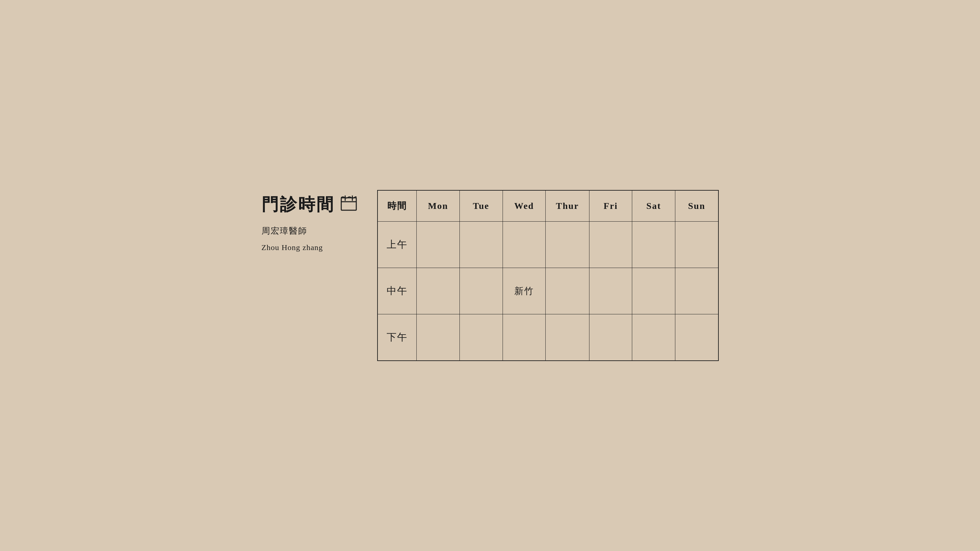 This screenshot has width=980, height=551. I want to click on title-row: 門診時間, so click(310, 205).